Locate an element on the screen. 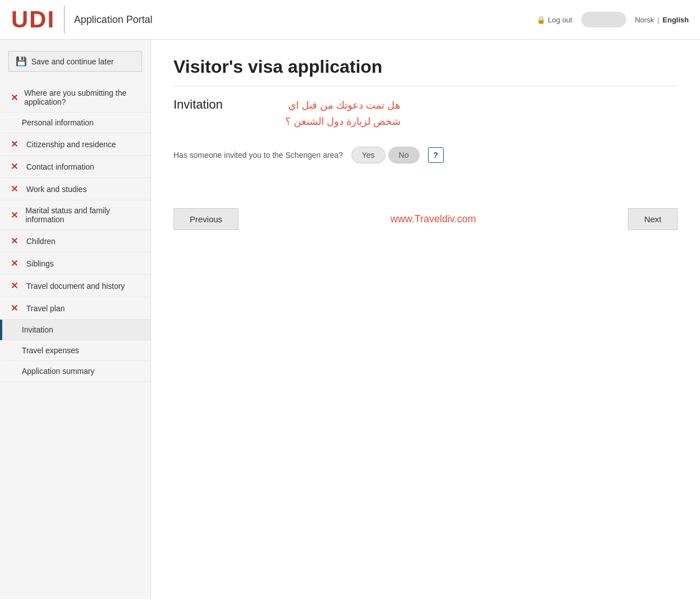 This screenshot has height=604, width=700. sidebar-item-label: Children is located at coordinates (41, 241).